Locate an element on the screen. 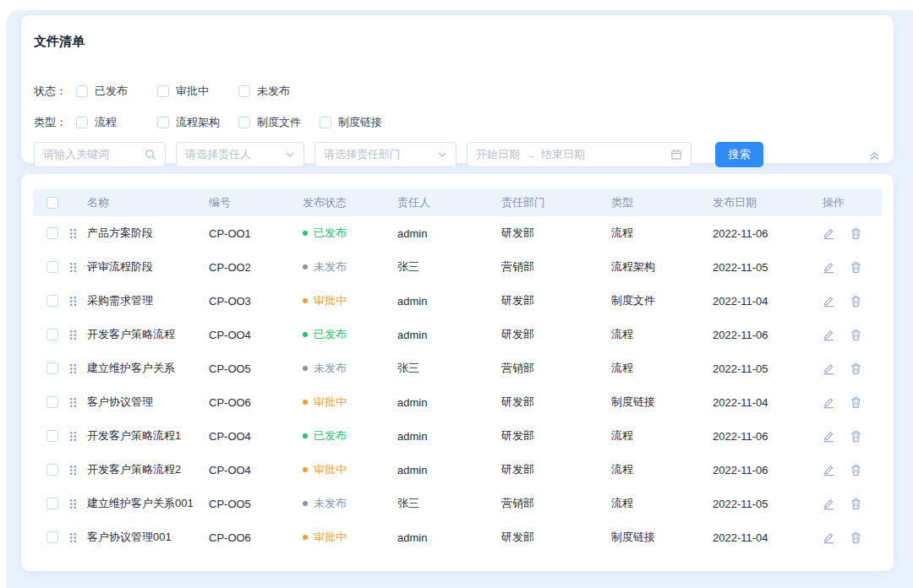  row-type: 流程架构 is located at coordinates (662, 267).